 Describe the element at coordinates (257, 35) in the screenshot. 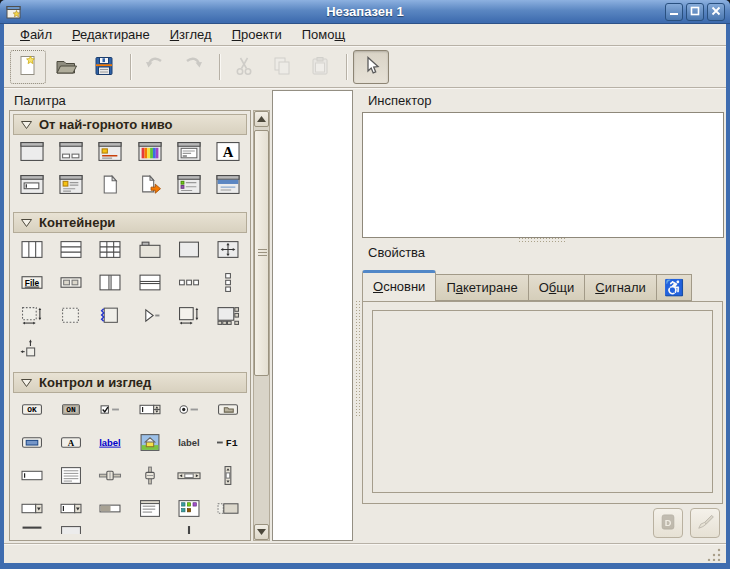

I see `menu-projects: Проекти` at that location.